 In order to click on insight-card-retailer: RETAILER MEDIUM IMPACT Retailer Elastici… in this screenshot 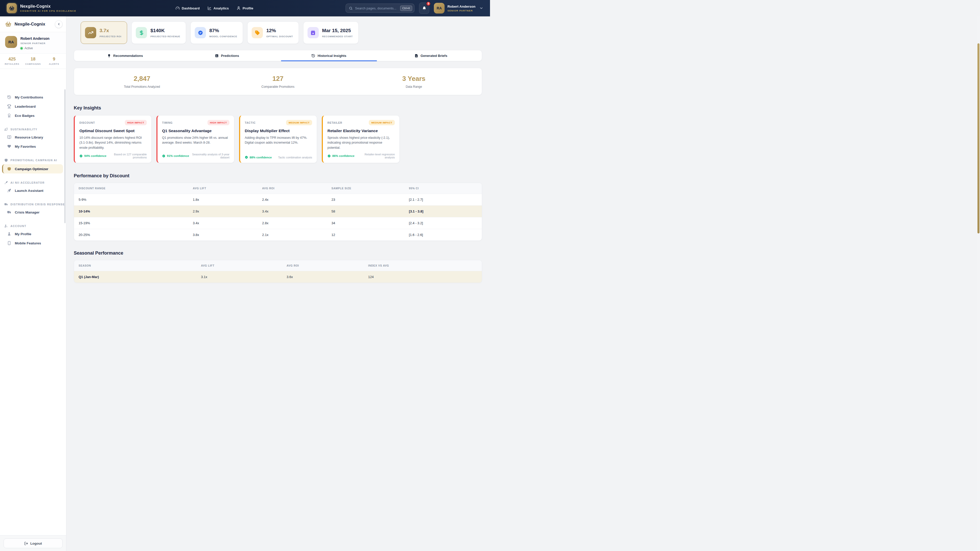, I will do `click(361, 139)`.